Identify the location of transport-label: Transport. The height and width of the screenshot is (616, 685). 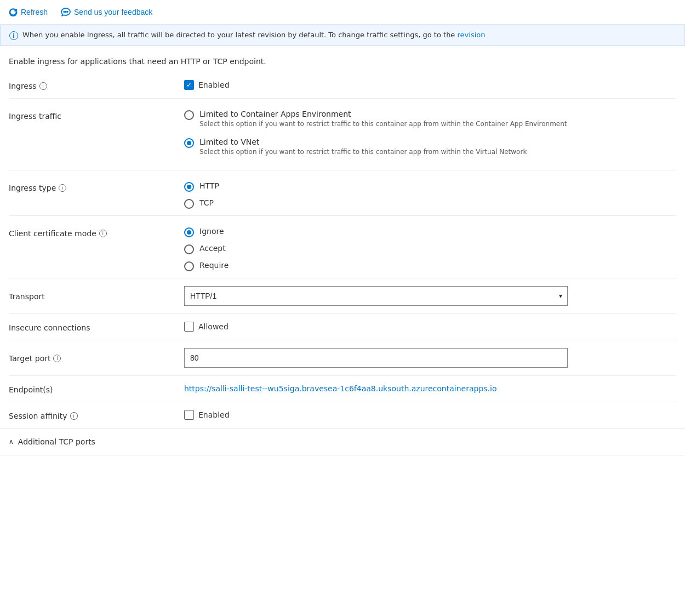
(27, 296).